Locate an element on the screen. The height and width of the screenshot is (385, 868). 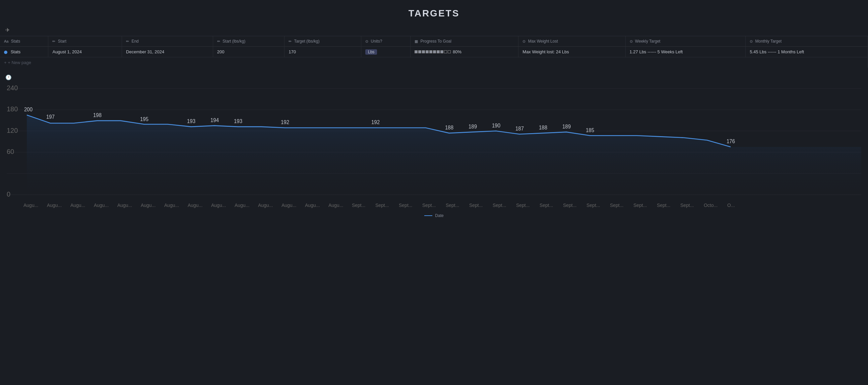
legend-line is located at coordinates (428, 216).